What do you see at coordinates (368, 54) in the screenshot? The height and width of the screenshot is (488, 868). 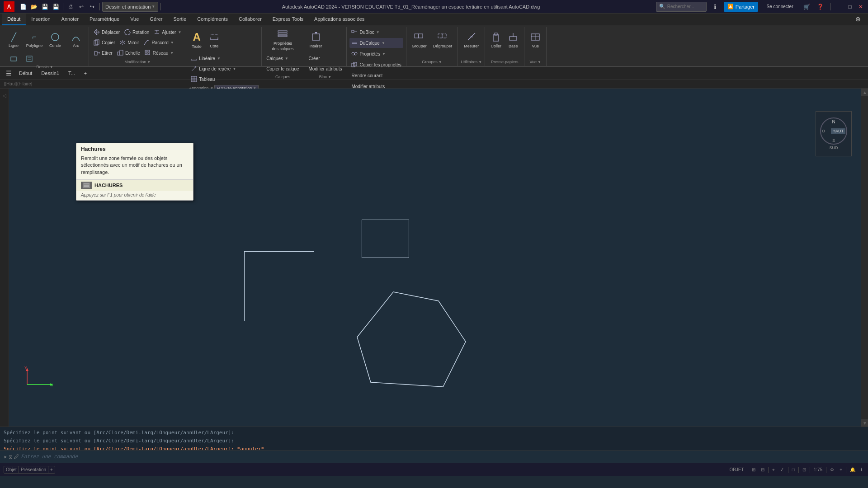 I see `proprietes-button: Propriétés ▼` at bounding box center [368, 54].